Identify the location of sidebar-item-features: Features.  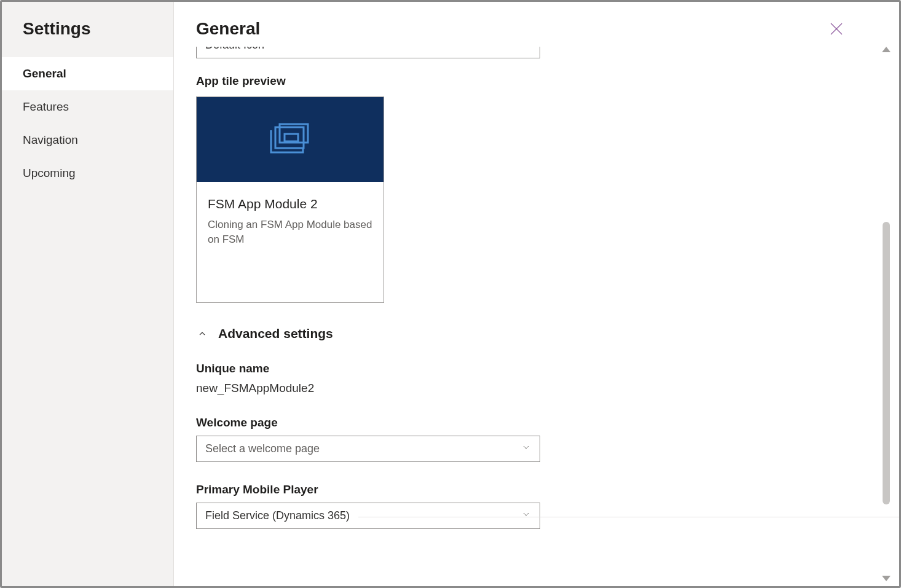
(87, 107).